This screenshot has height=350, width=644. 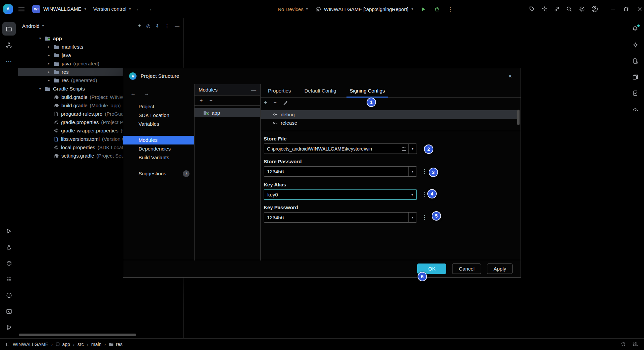 I want to click on store-password-input: 123456 ▾, so click(x=340, y=172).